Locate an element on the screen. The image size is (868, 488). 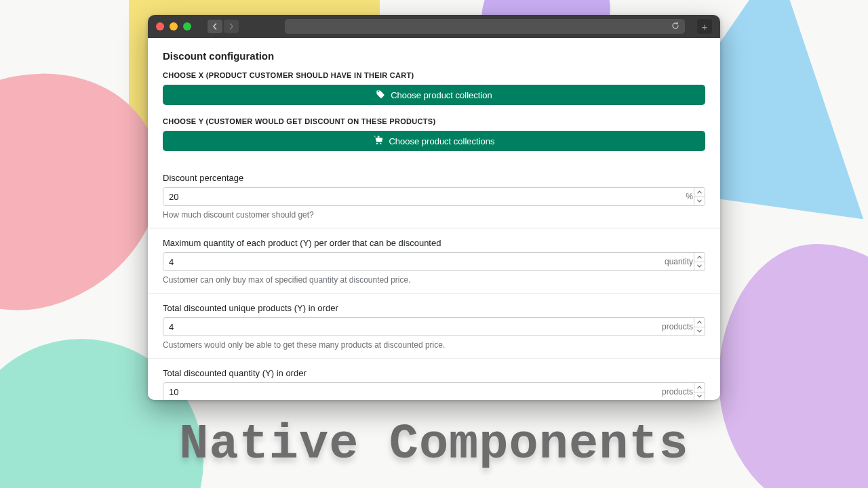
tag-icon is located at coordinates (380, 95).